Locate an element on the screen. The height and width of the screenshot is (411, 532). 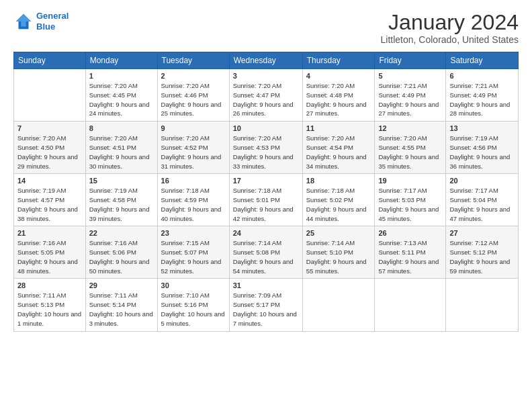
day-info: Sunrise: 7:18 AMSunset: 5:01 PMDaylight:… is located at coordinates (266, 204).